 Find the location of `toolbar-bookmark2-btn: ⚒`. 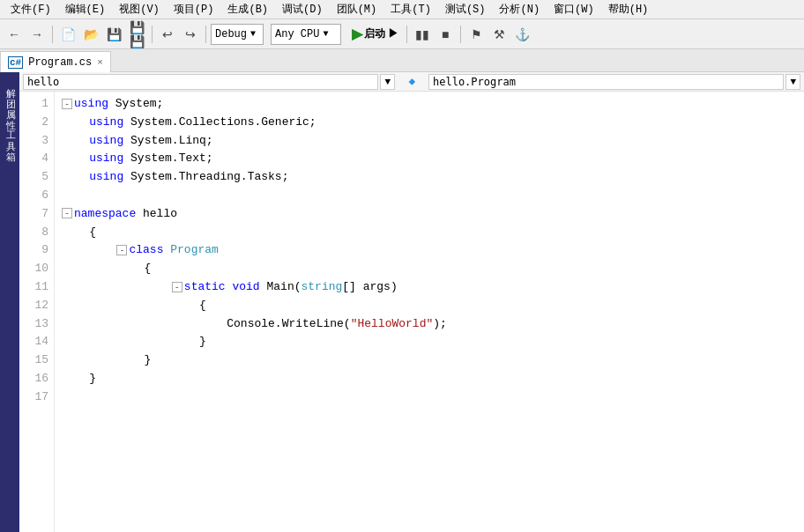

toolbar-bookmark2-btn: ⚒ is located at coordinates (499, 34).